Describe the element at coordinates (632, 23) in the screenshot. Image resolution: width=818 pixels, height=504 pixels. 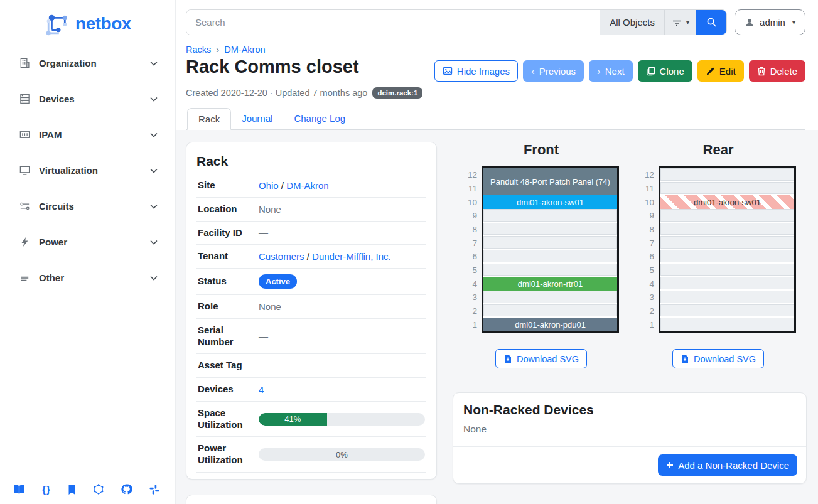
I see `object-type-selector: All Objects` at that location.